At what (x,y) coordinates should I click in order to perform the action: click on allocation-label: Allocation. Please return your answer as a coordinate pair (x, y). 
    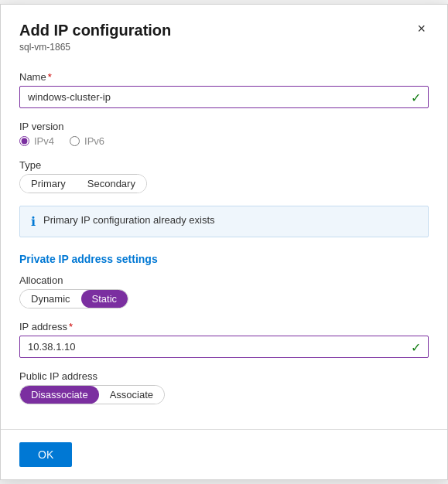
    Looking at the image, I should click on (224, 280).